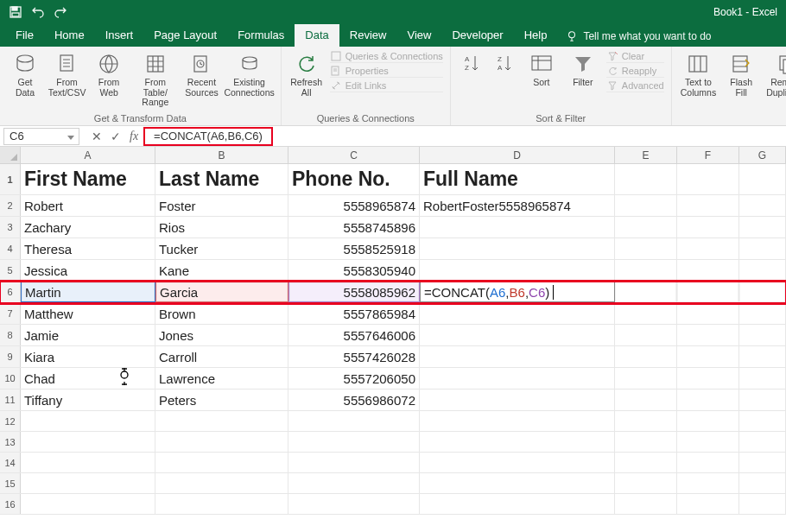  I want to click on tab-insert: Insert, so click(119, 35).